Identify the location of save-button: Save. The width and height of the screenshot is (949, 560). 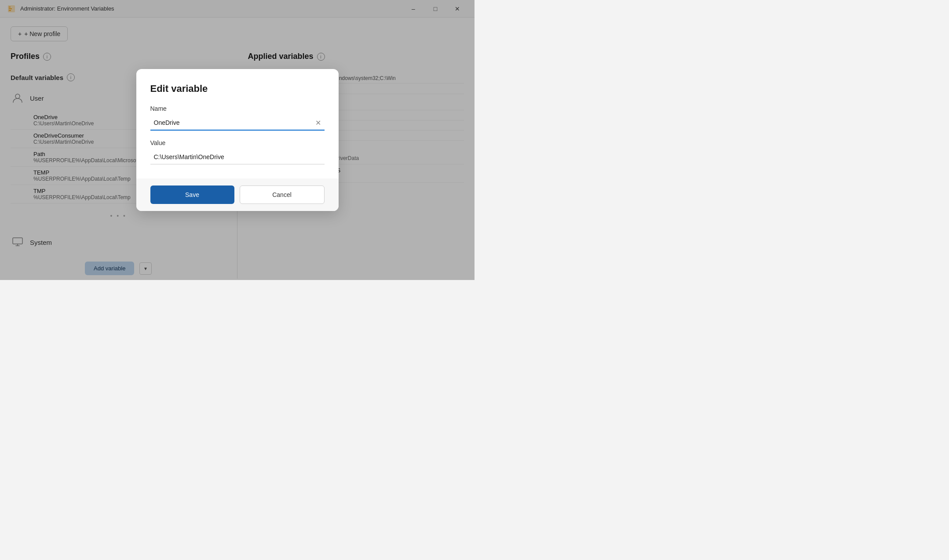
(193, 195).